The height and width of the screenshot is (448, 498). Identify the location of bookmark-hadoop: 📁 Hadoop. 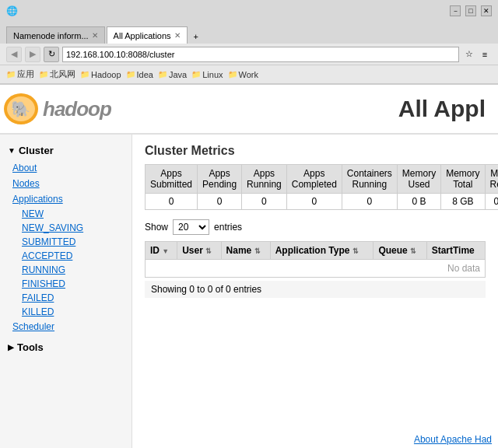
(101, 75).